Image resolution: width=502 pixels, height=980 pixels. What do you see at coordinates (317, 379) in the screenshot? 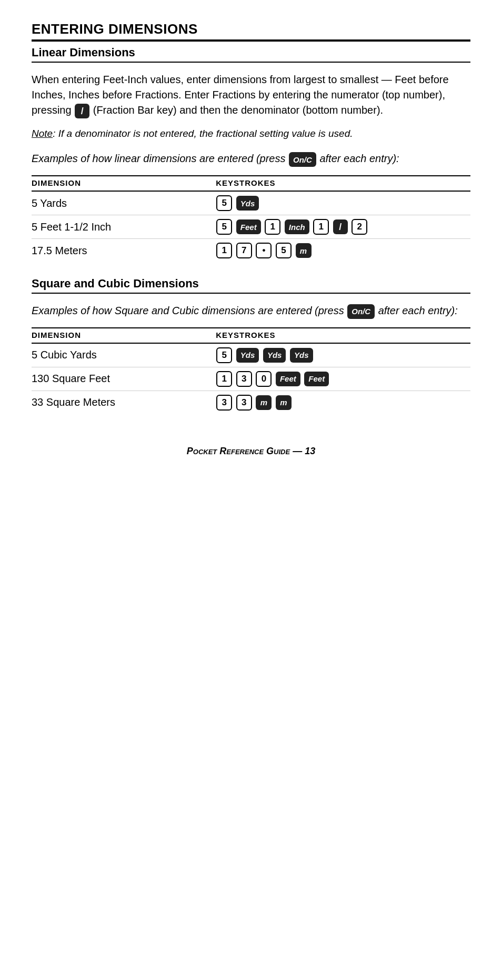
I see `key-feet2b: Feet` at bounding box center [317, 379].